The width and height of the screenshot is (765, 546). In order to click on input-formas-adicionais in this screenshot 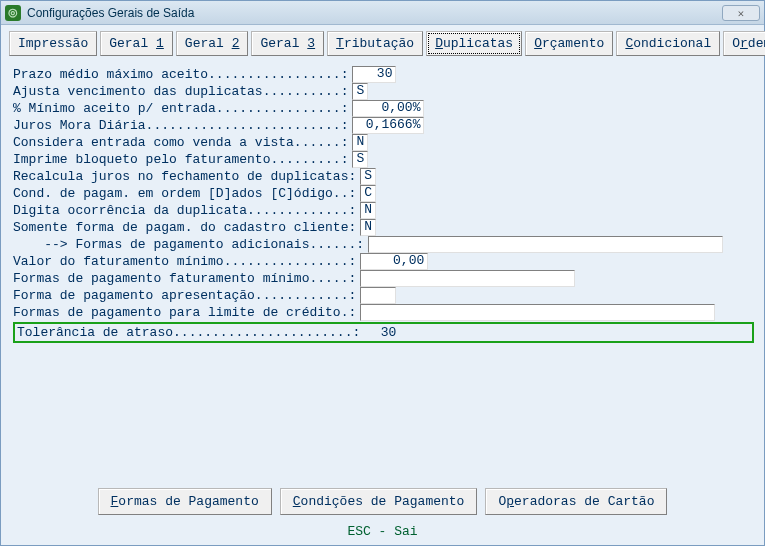, I will do `click(546, 244)`.